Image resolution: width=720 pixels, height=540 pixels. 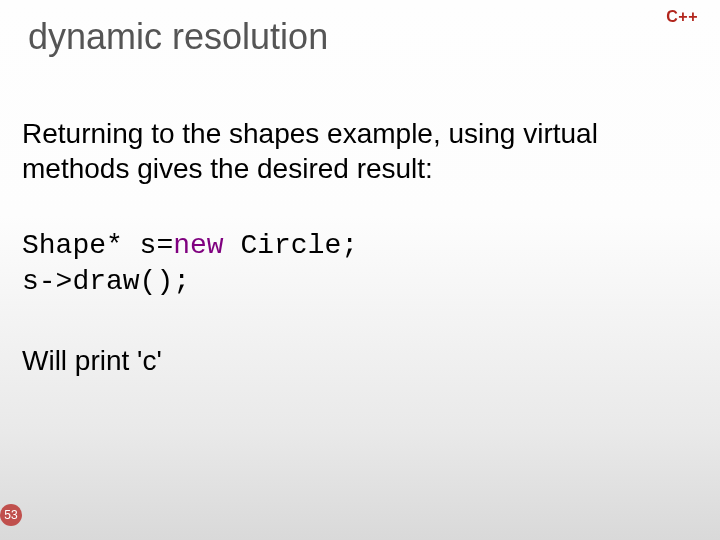 I want to click on page-number-badge: 53, so click(x=11, y=515).